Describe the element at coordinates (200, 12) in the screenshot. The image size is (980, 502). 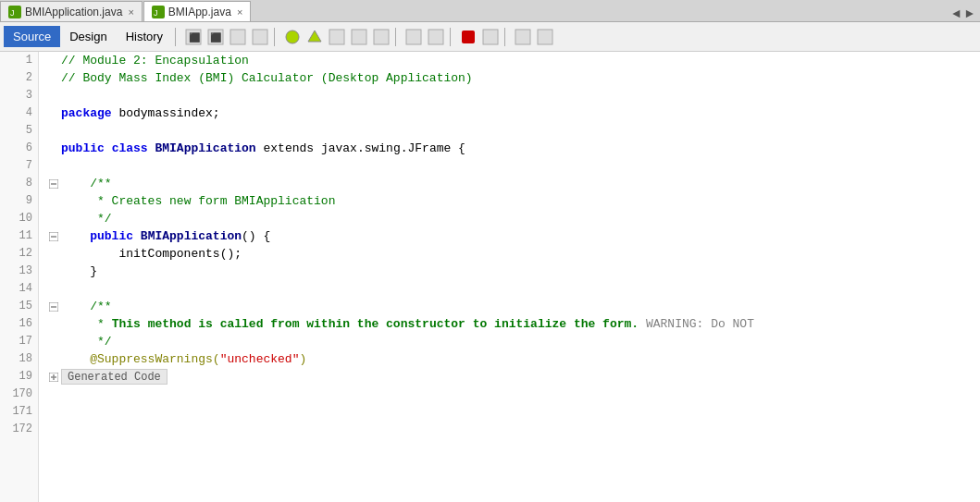
I see `tab-label-2: BMIApp.java` at that location.